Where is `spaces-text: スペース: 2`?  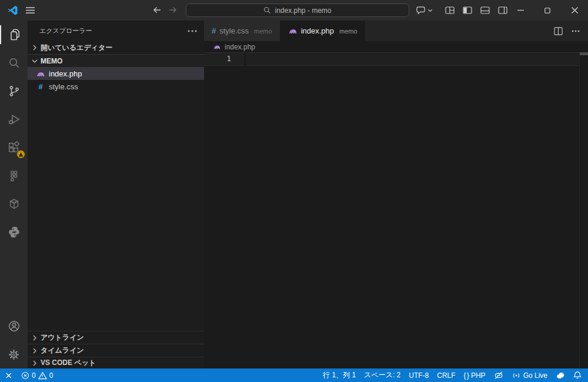
spaces-text: スペース: 2 is located at coordinates (382, 375).